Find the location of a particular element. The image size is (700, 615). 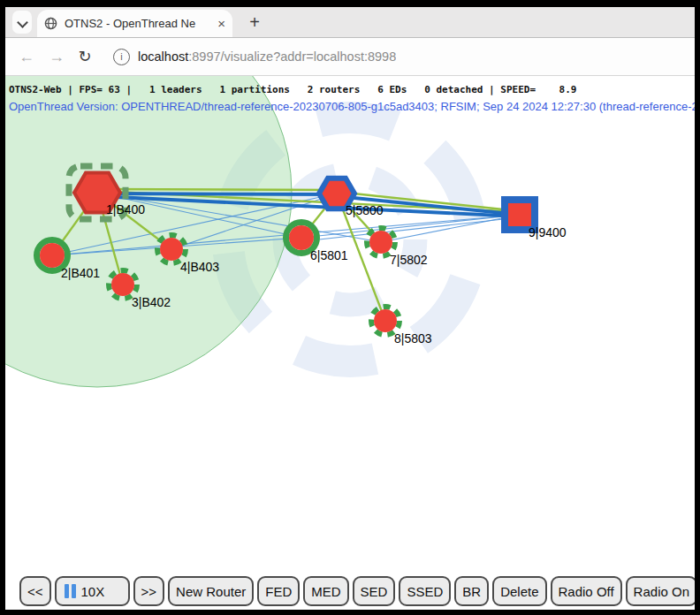

url-bar: ← → ↻ i localhost:8997/visualize?addr=lo… is located at coordinates (350, 57).